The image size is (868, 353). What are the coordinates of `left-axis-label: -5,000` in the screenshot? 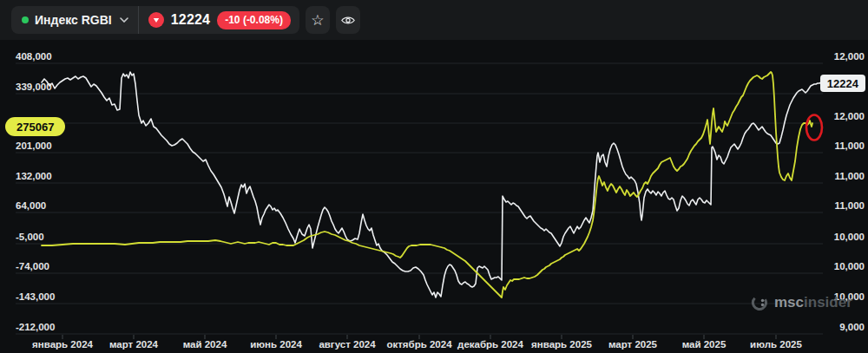 It's located at (30, 237).